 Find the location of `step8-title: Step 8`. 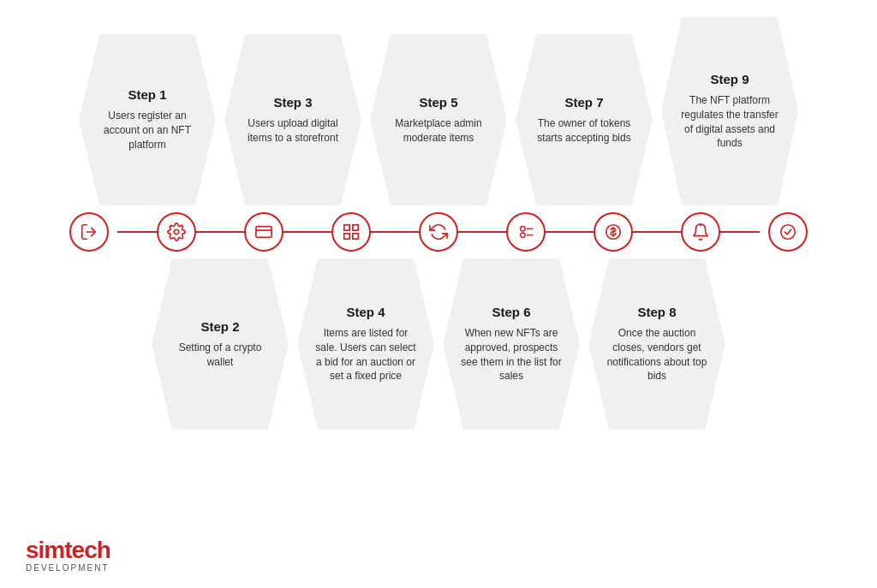

step8-title: Step 8 is located at coordinates (656, 312).